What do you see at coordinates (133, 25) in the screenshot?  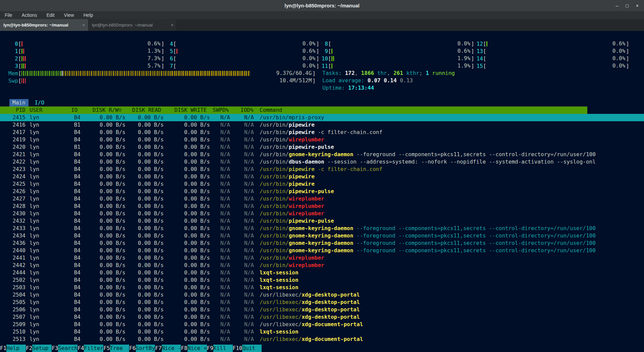 I see `terminal-tab-2: lyn@lyn-b850mprors: ~/manual×` at bounding box center [133, 25].